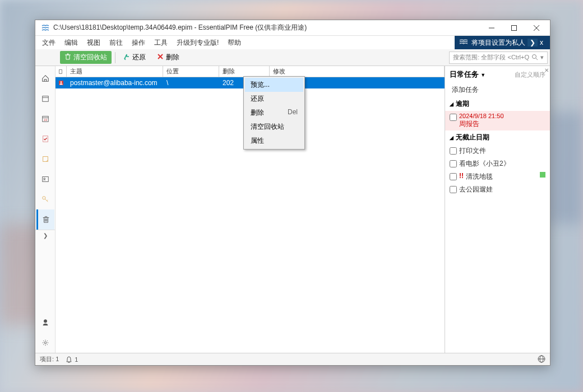 The width and height of the screenshot is (583, 392). What do you see at coordinates (45, 119) in the screenshot?
I see `calendar-date-icon: 19` at bounding box center [45, 119].